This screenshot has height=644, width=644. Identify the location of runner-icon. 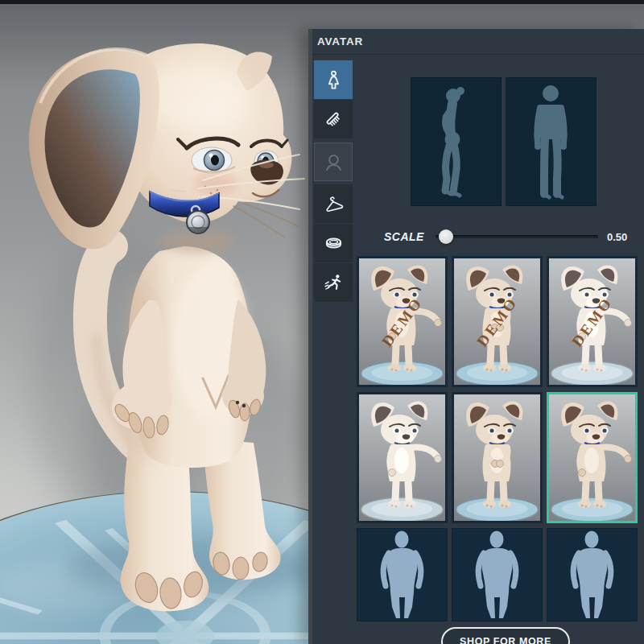
(333, 283).